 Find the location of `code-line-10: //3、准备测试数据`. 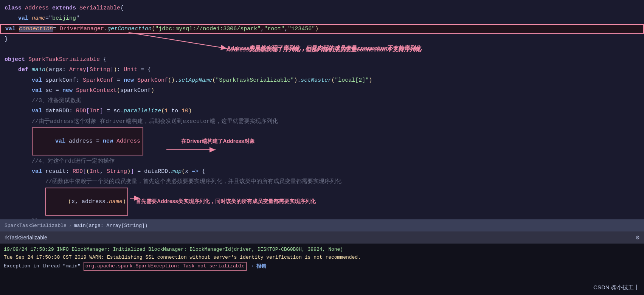

code-line-10: //3、准备测试数据 is located at coordinates (322, 101).